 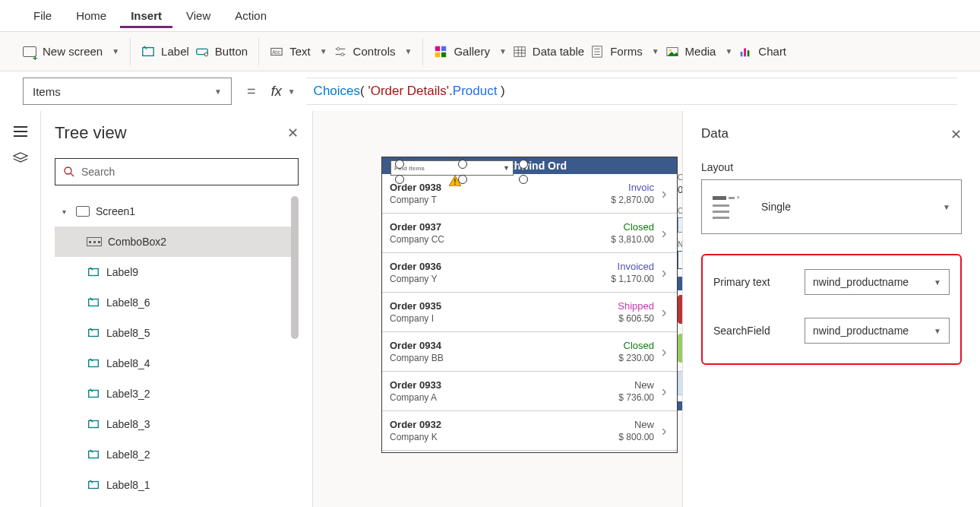 What do you see at coordinates (295, 351) in the screenshot?
I see `scrollbar` at bounding box center [295, 351].